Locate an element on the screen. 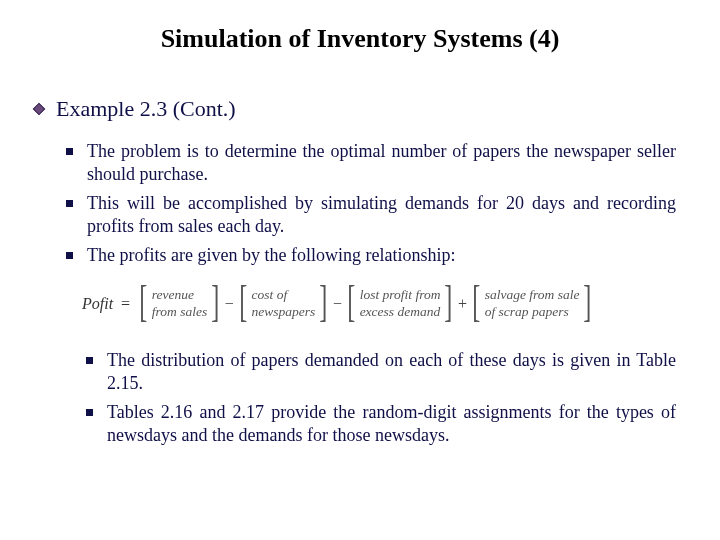  bullet-text: The distribution of papers demanded on e… is located at coordinates (392, 372).